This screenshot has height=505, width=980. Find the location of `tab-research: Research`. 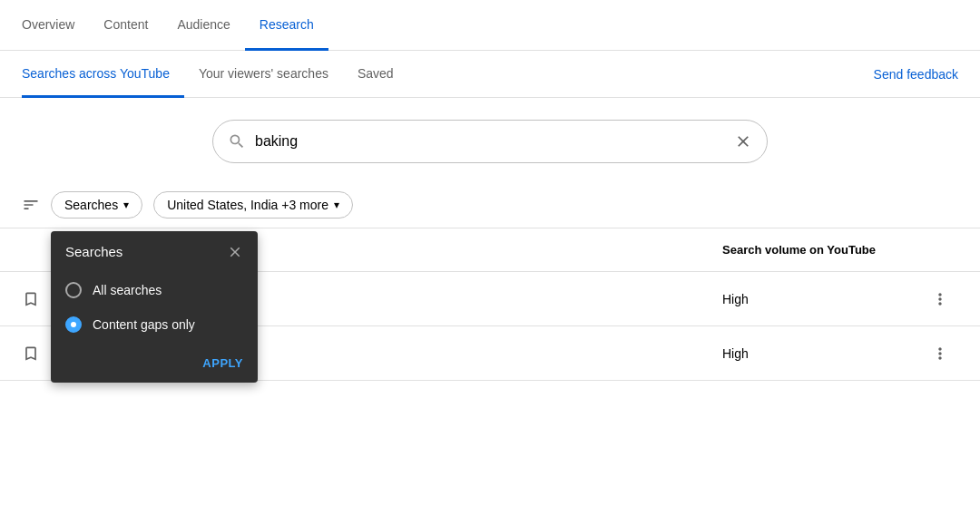

tab-research: Research is located at coordinates (287, 25).